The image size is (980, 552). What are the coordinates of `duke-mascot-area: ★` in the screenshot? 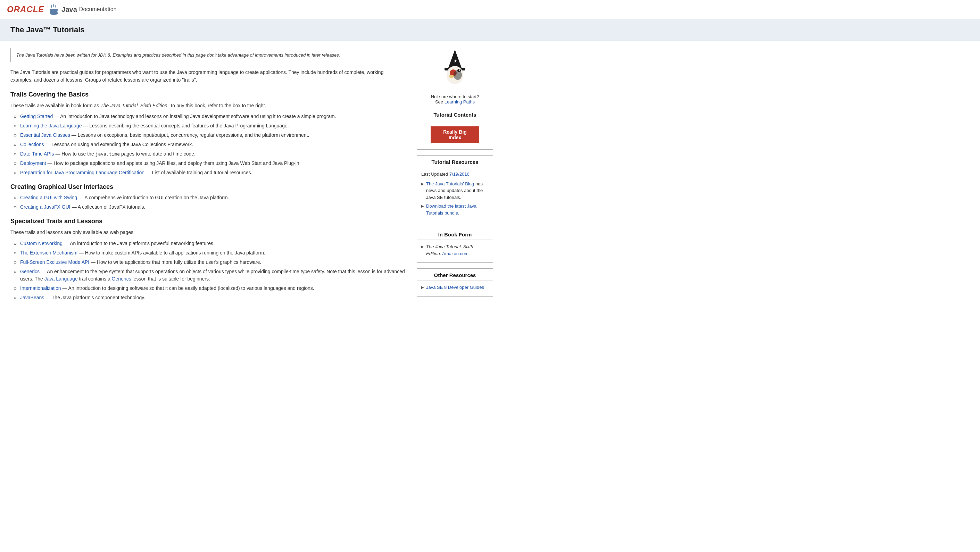 It's located at (455, 69).